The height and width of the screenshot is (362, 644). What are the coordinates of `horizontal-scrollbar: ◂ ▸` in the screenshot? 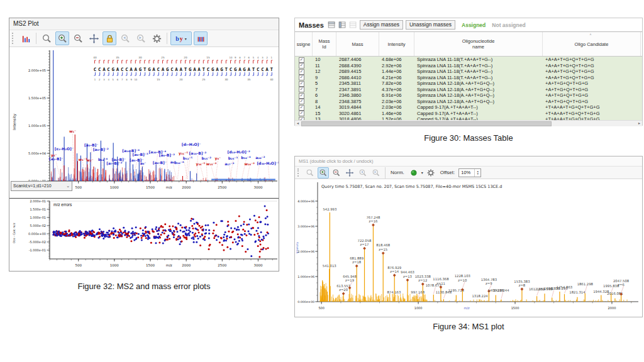 It's located at (469, 123).